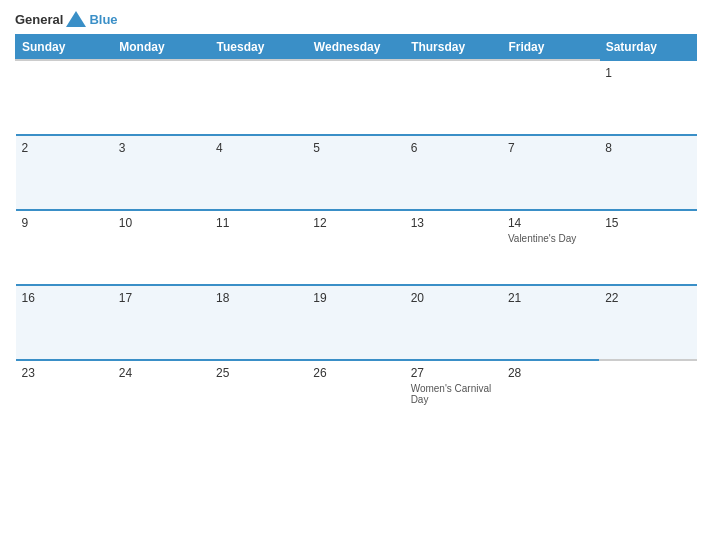 The width and height of the screenshot is (712, 550). Describe the element at coordinates (454, 148) in the screenshot. I see `day-number: 6` at that location.